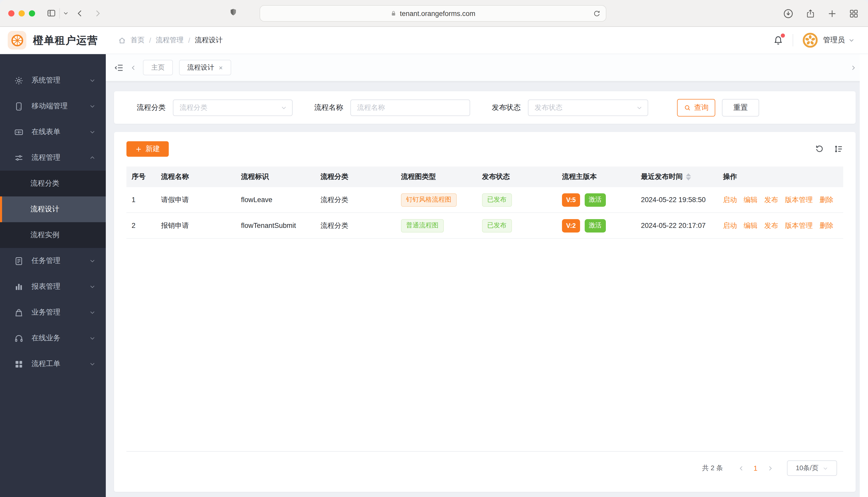 This screenshot has height=497, width=868. I want to click on publish-status-badge: 已发布, so click(497, 225).